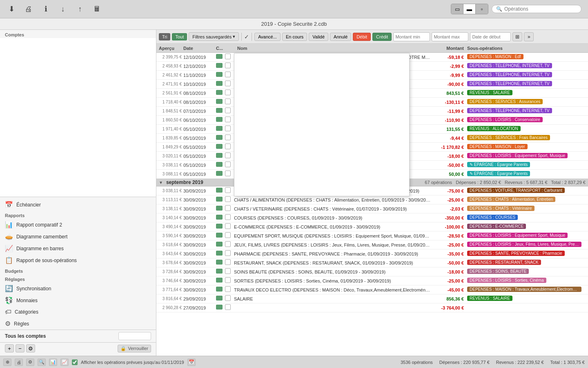 The width and height of the screenshot is (588, 368). Describe the element at coordinates (192, 362) in the screenshot. I see `status-cal-icon: 📅` at that location.